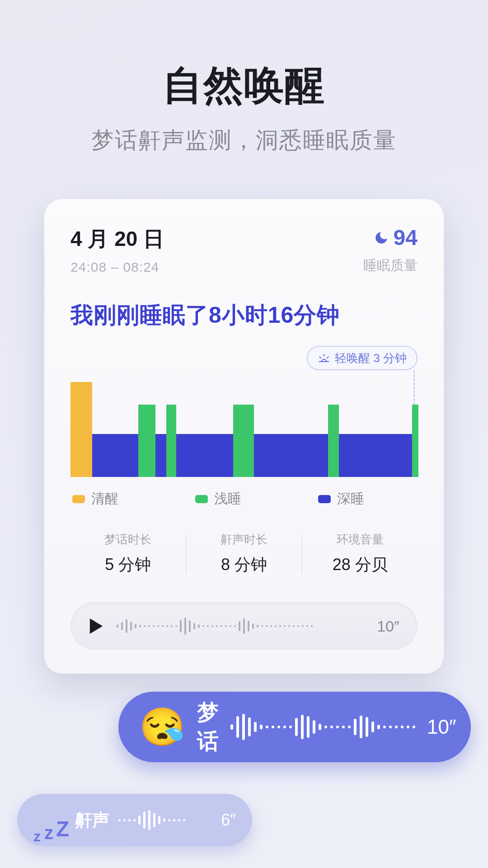 Image resolution: width=488 pixels, height=868 pixels. I want to click on sleep-score: 94, so click(390, 238).